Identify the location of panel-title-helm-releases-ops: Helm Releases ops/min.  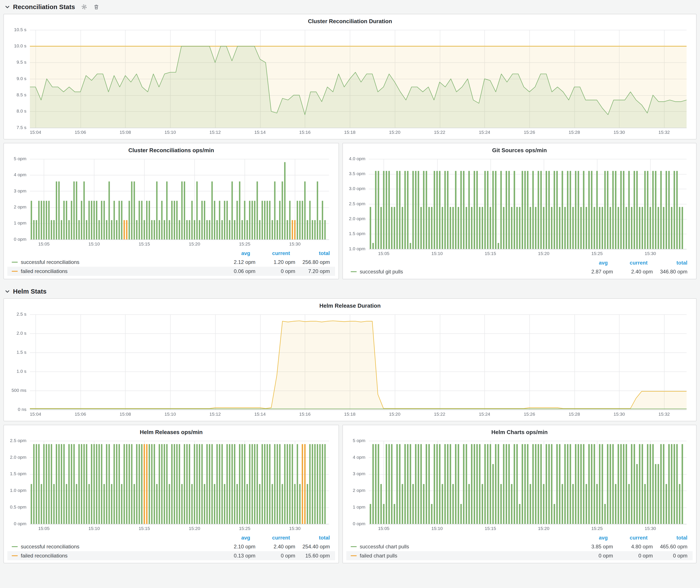
(171, 432).